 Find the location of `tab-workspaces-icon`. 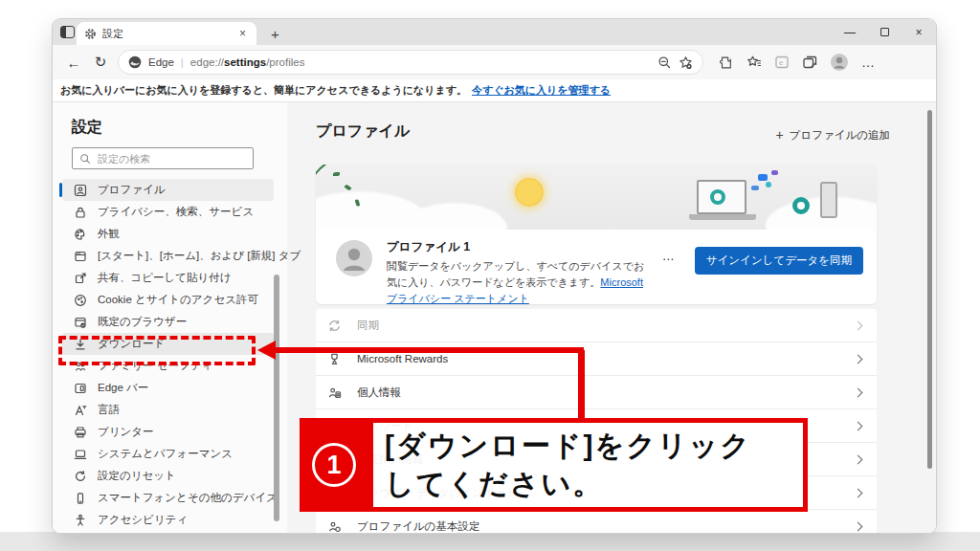

tab-workspaces-icon is located at coordinates (67, 33).